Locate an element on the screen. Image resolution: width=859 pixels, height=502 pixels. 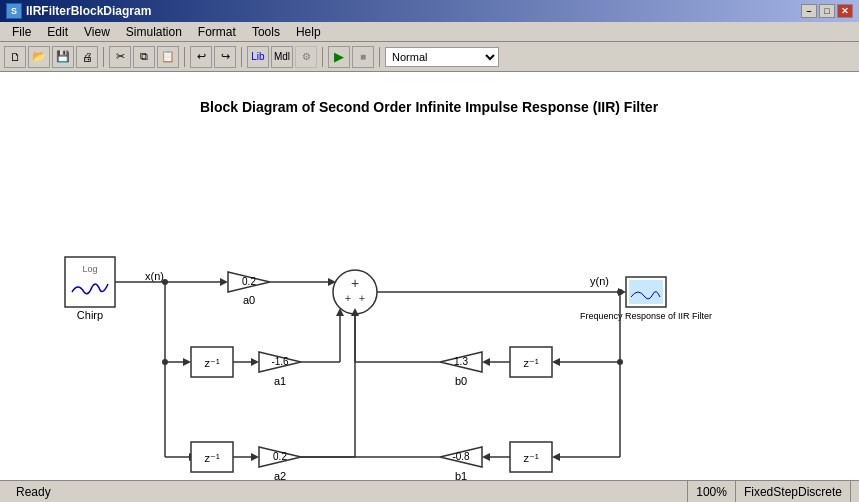
sep3 is located at coordinates (242, 57).